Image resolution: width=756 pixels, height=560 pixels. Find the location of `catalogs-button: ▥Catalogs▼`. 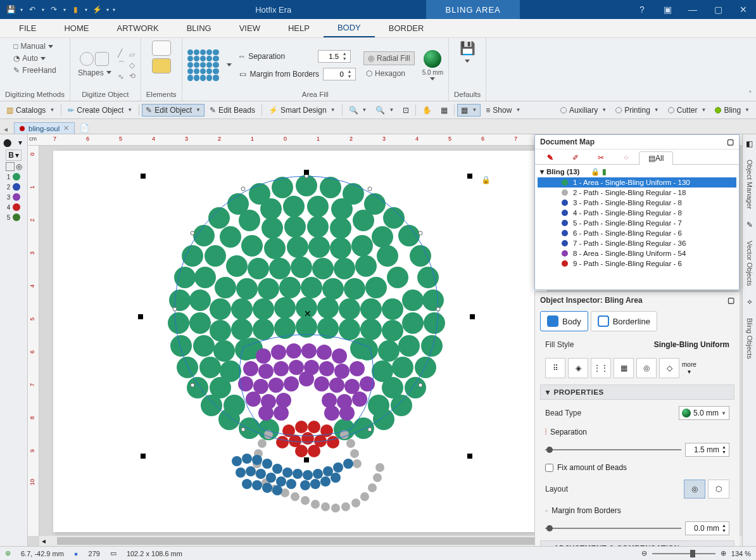

catalogs-button: ▥Catalogs▼ is located at coordinates (30, 110).